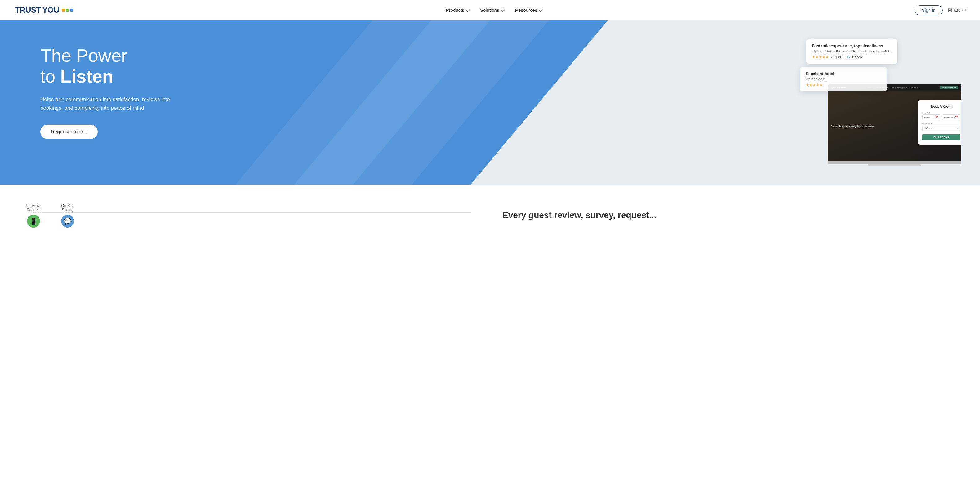 The image size is (980, 495). I want to click on guests-field: 2 Guests ▾, so click(941, 129).